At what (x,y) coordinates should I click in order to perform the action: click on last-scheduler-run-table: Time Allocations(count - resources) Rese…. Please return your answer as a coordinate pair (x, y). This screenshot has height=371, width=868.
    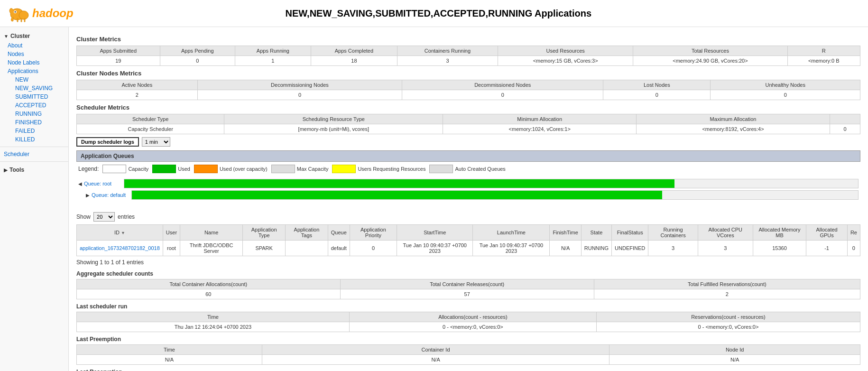
    Looking at the image, I should click on (469, 322).